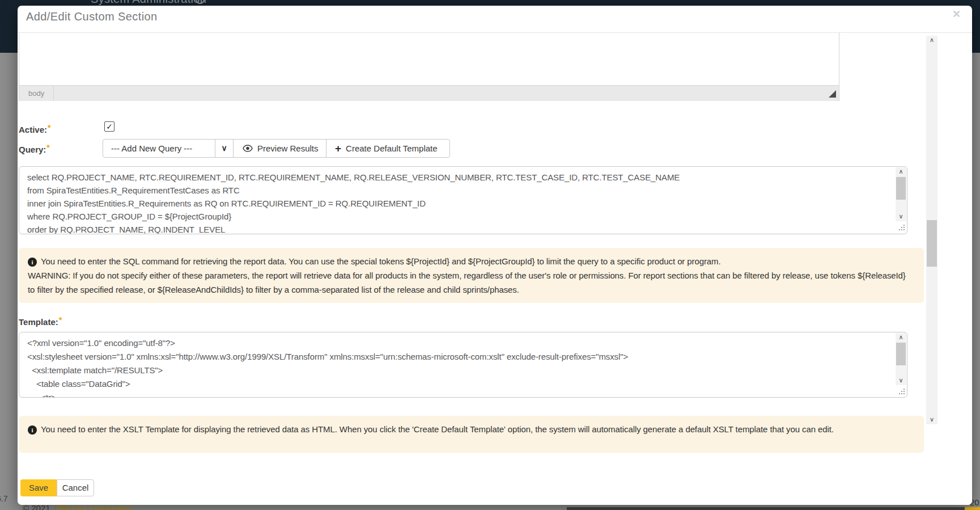 This screenshot has height=510, width=980. What do you see at coordinates (288, 149) in the screenshot?
I see `preview-results-label: Preview Results` at bounding box center [288, 149].